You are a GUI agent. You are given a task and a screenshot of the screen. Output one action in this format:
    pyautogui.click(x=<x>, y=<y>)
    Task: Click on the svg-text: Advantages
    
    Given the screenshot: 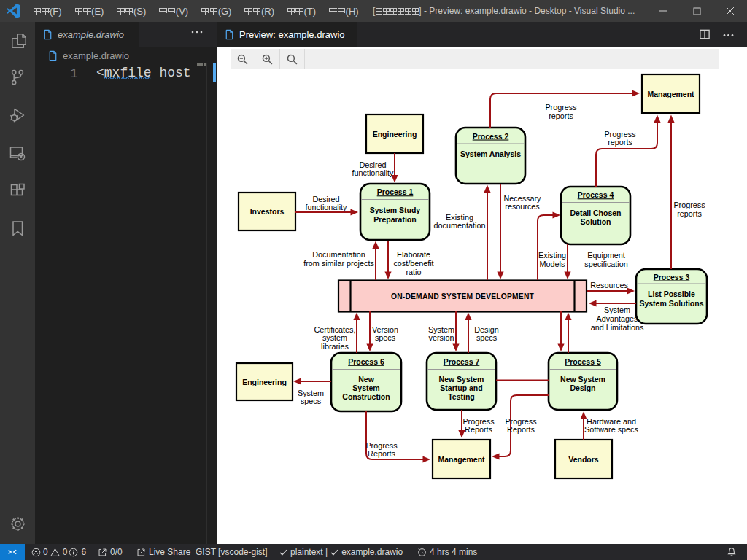 What is the action you would take?
    pyautogui.click(x=617, y=319)
    